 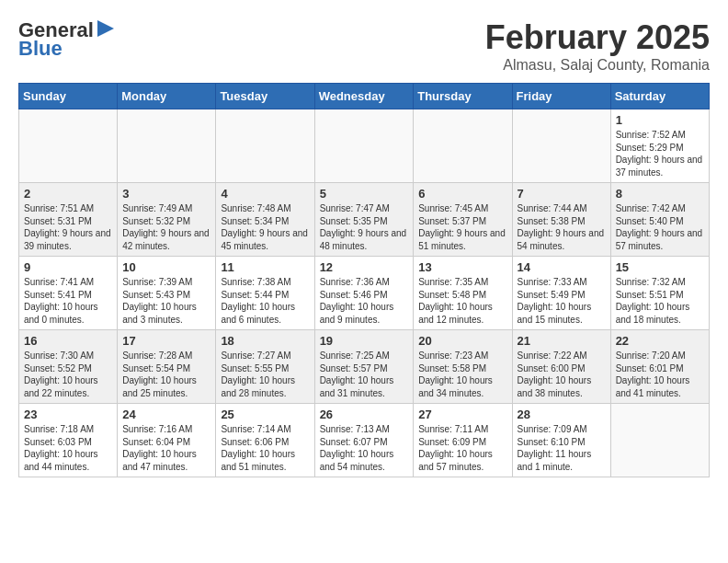 I want to click on calendar-day-4: 4Sunrise: 7:48 AM Sunset: 5:34 PM Daylig…, so click(x=265, y=220).